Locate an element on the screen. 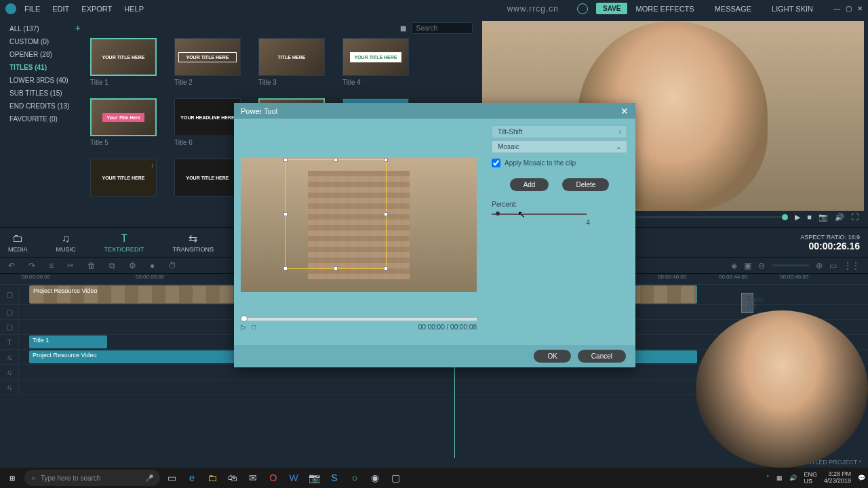  dialog-close-icon: ✕ is located at coordinates (625, 111).